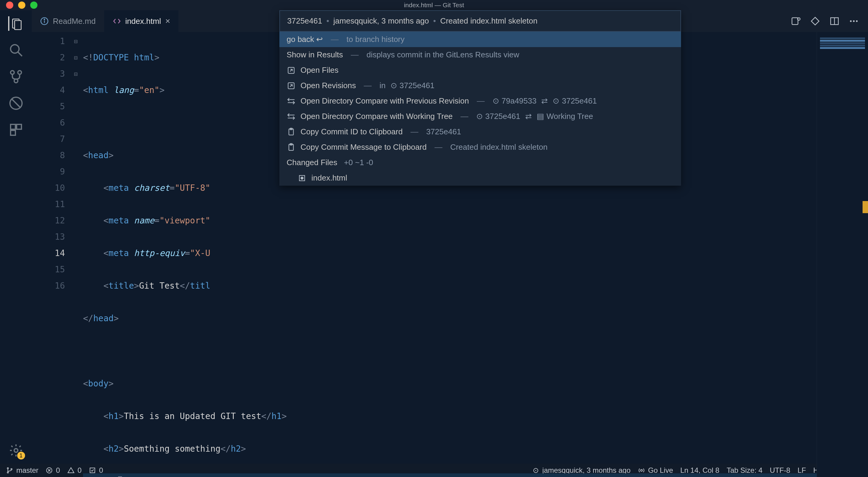 Image resolution: width=868 pixels, height=477 pixels. I want to click on settings-badge: 1, so click(21, 455).